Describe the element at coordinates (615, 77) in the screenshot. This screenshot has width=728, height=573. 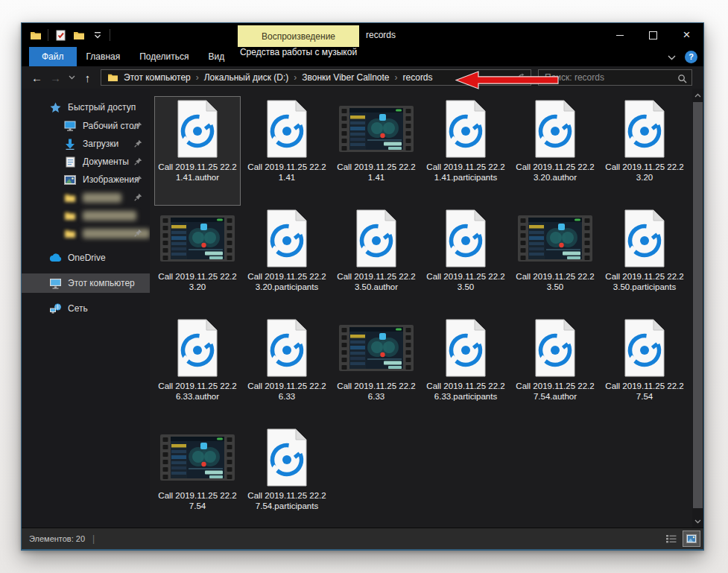
I see `search-box` at that location.